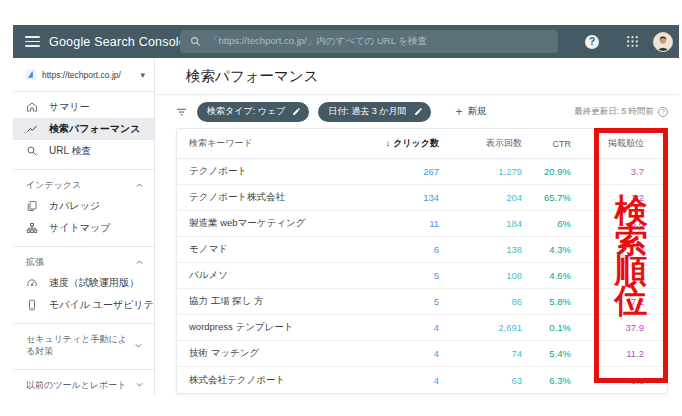 Image resolution: width=682 pixels, height=416 pixels. Describe the element at coordinates (422, 328) in the screenshot. I see `table-row: wordpress テンプレート42,6910.1%37.9` at that location.